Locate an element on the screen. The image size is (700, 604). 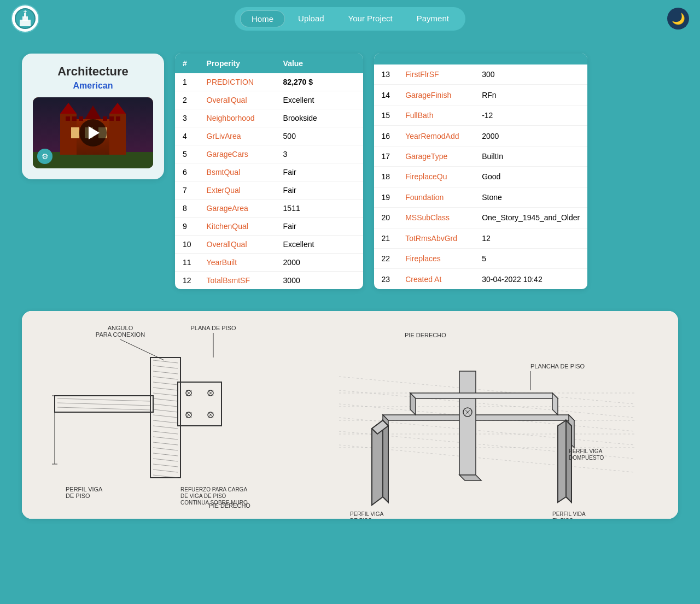
table-row: 21 TotRmsAbvGrd 12 is located at coordinates (481, 238).